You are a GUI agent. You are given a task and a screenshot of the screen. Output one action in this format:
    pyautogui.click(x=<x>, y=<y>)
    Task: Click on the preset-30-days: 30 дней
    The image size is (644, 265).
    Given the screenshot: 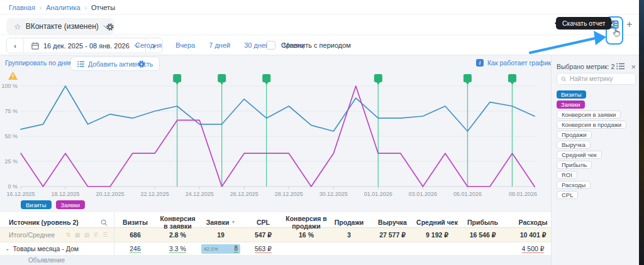 What is the action you would take?
    pyautogui.click(x=257, y=45)
    